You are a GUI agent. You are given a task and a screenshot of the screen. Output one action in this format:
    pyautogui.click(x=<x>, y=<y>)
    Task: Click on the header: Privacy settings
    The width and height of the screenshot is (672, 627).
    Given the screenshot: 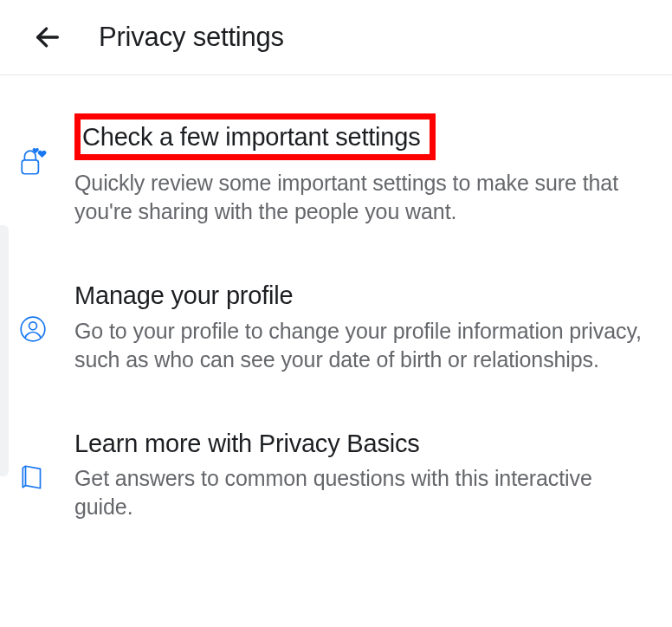 What is the action you would take?
    pyautogui.click(x=336, y=38)
    